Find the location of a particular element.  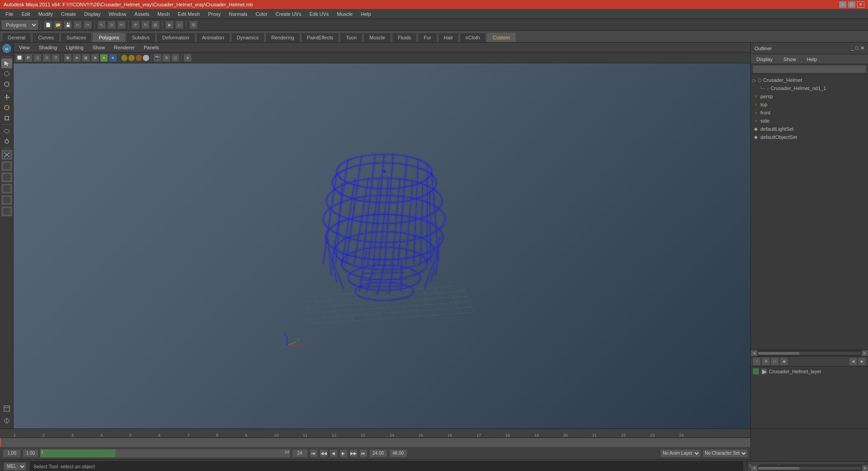

layer-add-icon: + is located at coordinates (757, 362).